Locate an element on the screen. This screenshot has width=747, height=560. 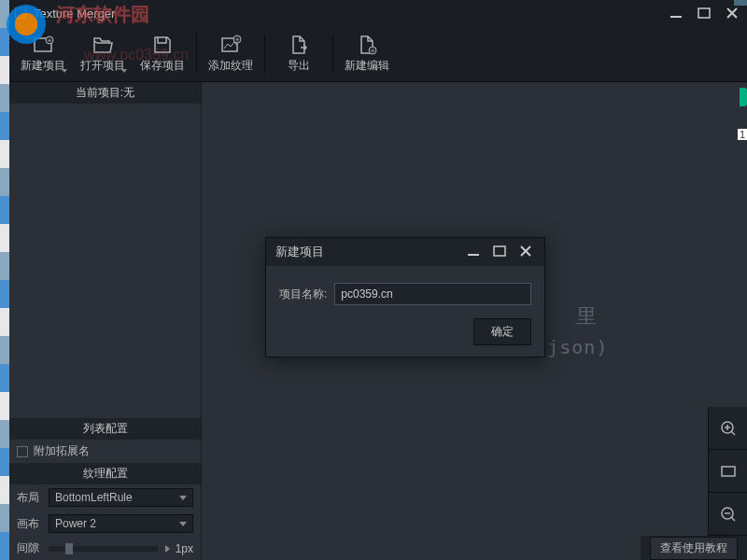
dialog-title: 新建项目 is located at coordinates (366, 252).